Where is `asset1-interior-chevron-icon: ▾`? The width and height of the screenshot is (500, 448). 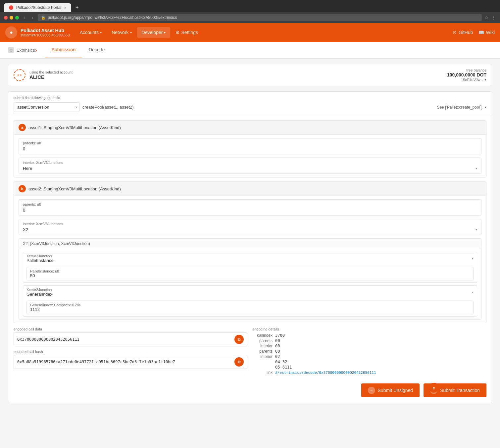
asset1-interior-chevron-icon: ▾ is located at coordinates (476, 168).